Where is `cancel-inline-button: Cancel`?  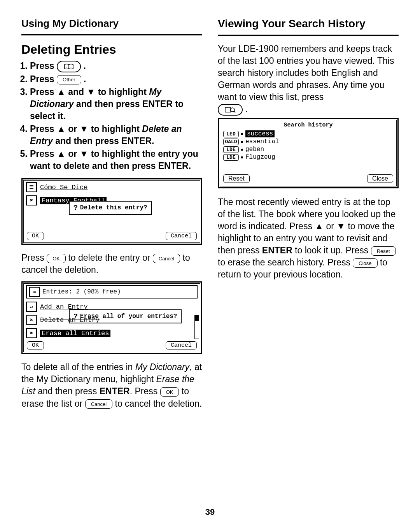 cancel-inline-button: Cancel is located at coordinates (166, 258).